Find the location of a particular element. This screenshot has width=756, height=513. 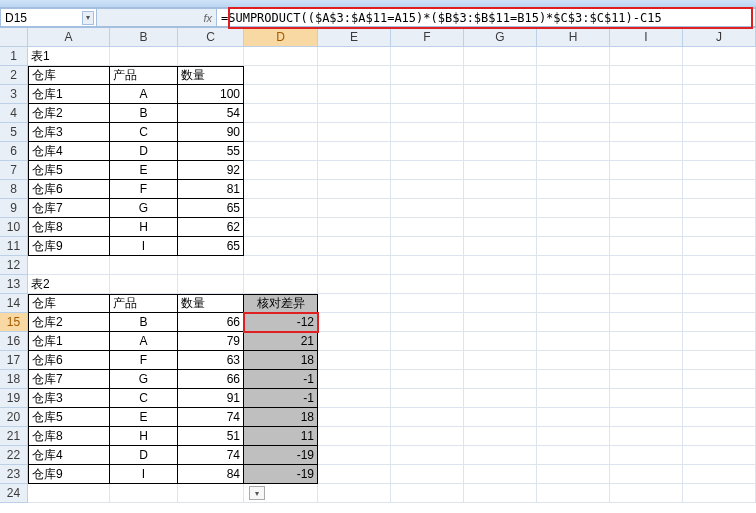

cell-F9 is located at coordinates (428, 208).